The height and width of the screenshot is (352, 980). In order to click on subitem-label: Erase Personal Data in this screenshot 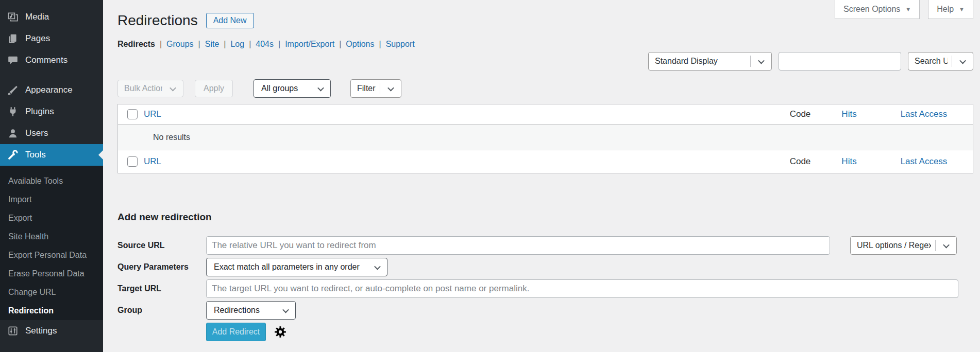, I will do `click(46, 274)`.